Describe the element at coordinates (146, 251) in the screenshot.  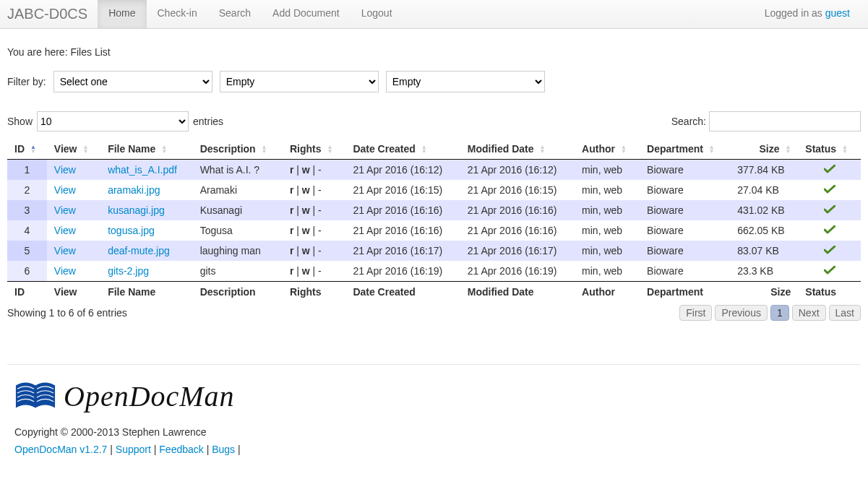
I see `cell-filename: deaf-mute.jpg` at that location.